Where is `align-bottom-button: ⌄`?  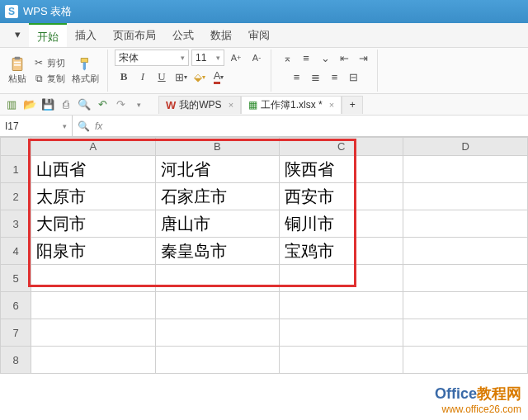
align-bottom-button: ⌄ is located at coordinates (325, 58).